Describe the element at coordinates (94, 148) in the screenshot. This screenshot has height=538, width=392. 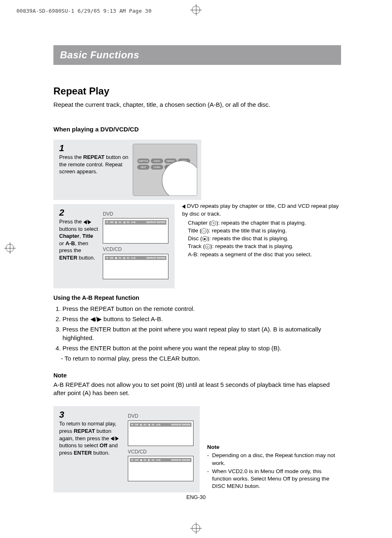
I see `step-number: 1` at that location.